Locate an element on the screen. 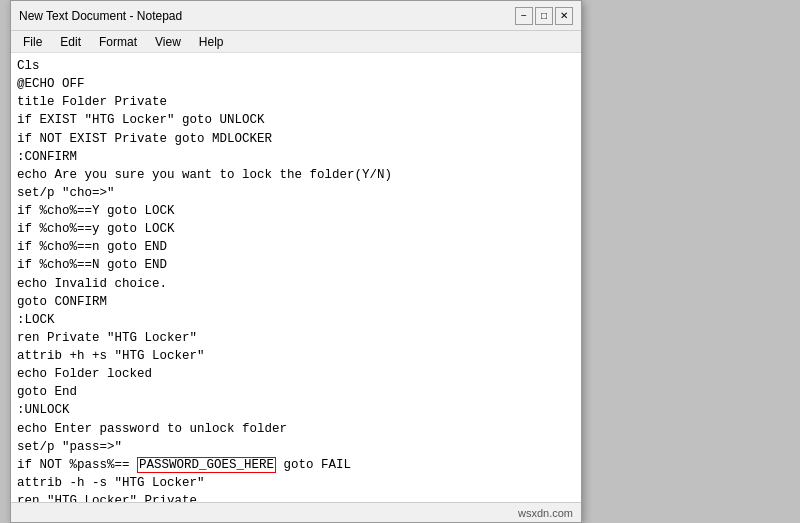  status-bar: wsxdn.com is located at coordinates (296, 512).